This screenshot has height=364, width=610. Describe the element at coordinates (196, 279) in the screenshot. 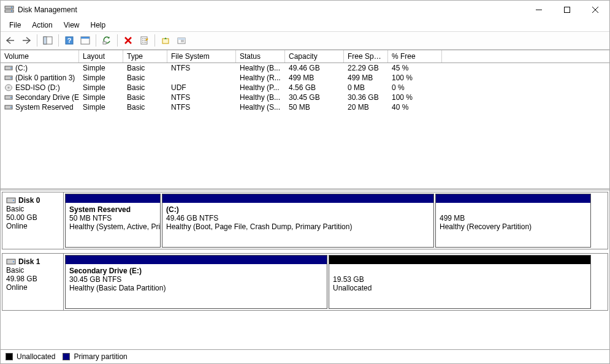

I see `partition-line2: 30.45 GB NTFS` at that location.